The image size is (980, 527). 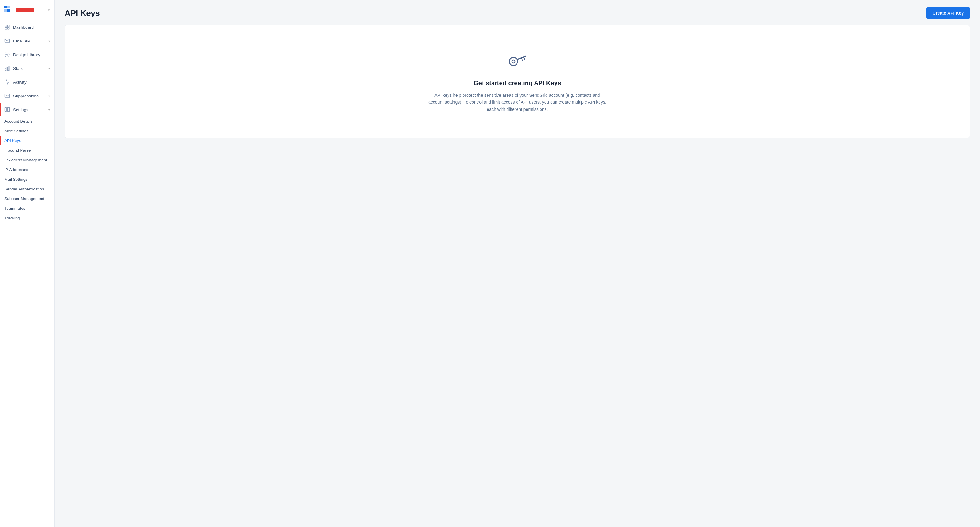 I want to click on create-api-key-button: Create API Key, so click(x=948, y=13).